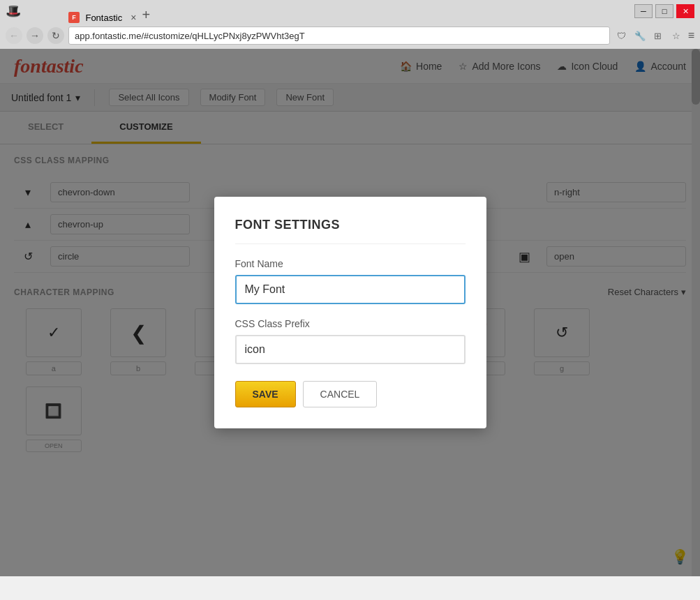 The image size is (700, 600). What do you see at coordinates (13, 11) in the screenshot?
I see `browser-favicon: 🎩` at bounding box center [13, 11].